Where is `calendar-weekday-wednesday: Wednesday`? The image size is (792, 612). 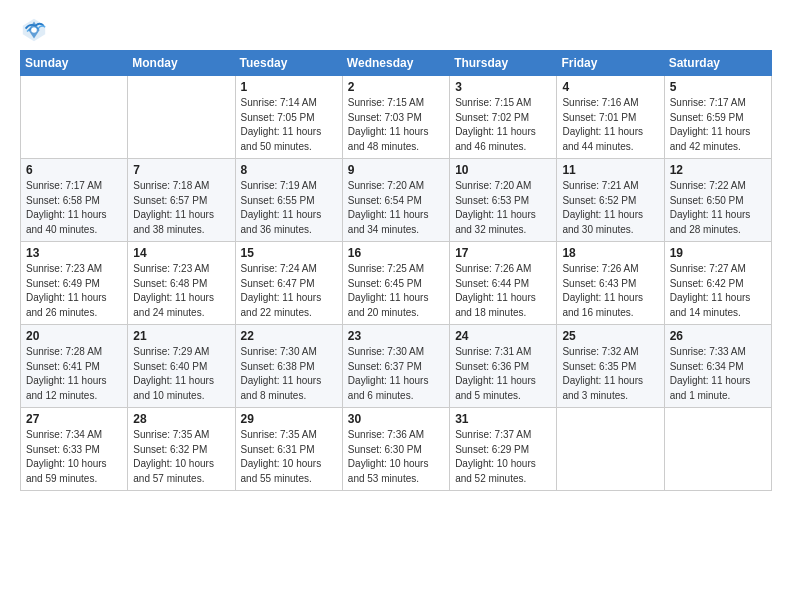
calendar-weekday-wednesday: Wednesday is located at coordinates (396, 64).